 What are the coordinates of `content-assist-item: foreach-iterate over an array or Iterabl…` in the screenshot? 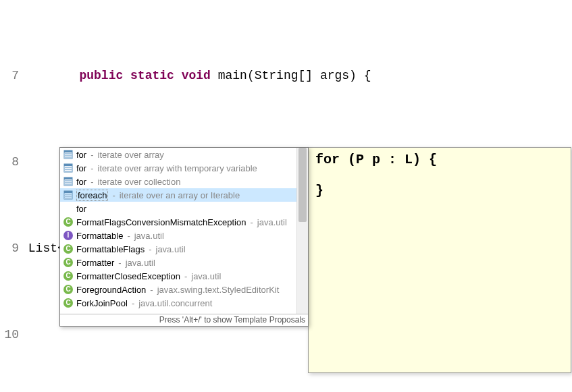 It's located at (184, 195).